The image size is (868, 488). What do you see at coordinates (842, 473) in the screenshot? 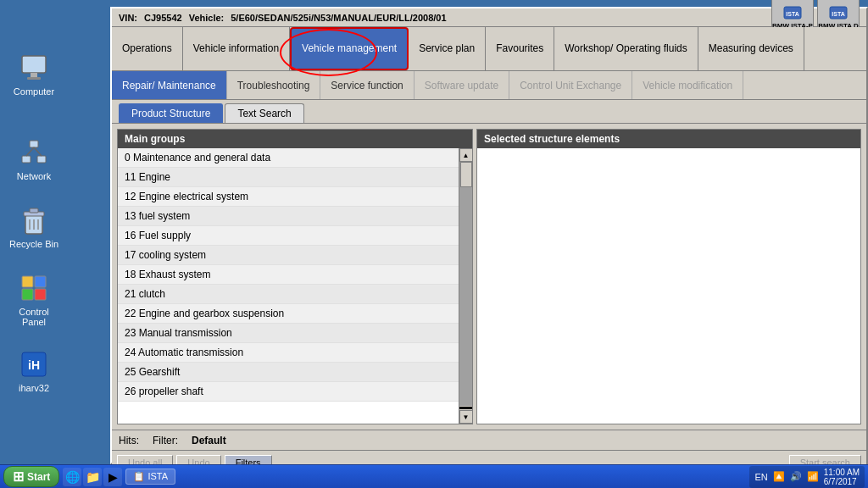
I see `clock: 11:00 AM` at bounding box center [842, 473].